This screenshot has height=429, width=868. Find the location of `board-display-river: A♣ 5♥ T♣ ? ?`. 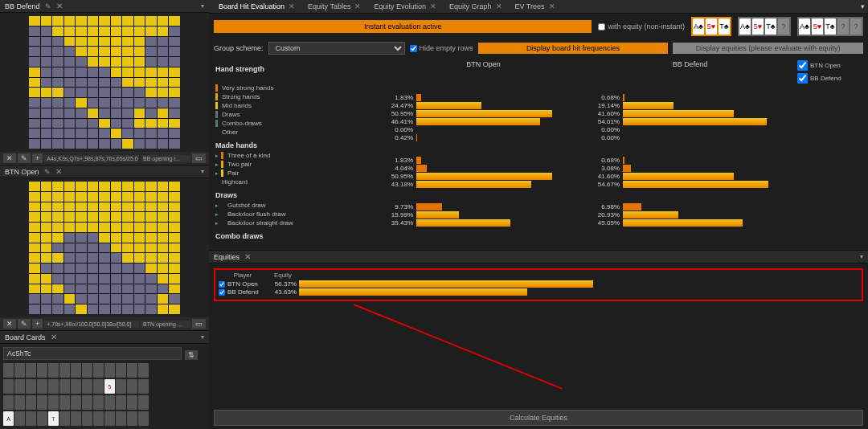

board-display-river: A♣ 5♥ T♣ ? ? is located at coordinates (830, 27).